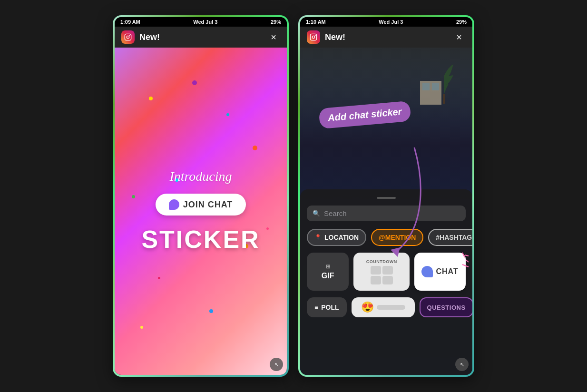 The width and height of the screenshot is (587, 392). Describe the element at coordinates (405, 195) in the screenshot. I see `annotation-arrow` at that location.